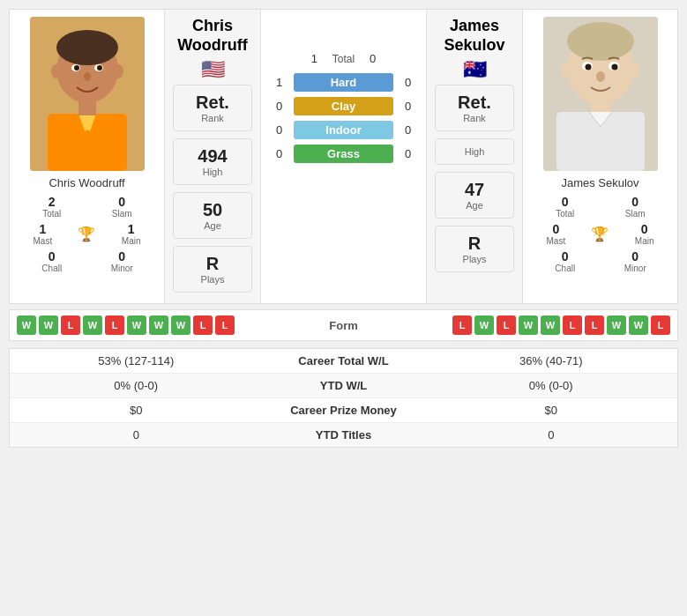  Describe the element at coordinates (600, 234) in the screenshot. I see `right-trophy-icon: 🏆` at that location.